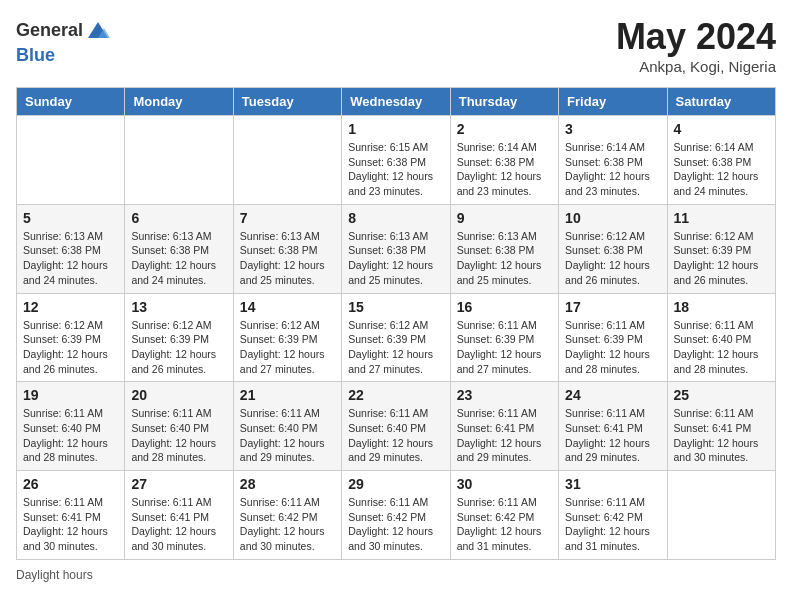 Image resolution: width=792 pixels, height=612 pixels. What do you see at coordinates (504, 102) in the screenshot?
I see `weekday-header-cell: Thursday` at bounding box center [504, 102].